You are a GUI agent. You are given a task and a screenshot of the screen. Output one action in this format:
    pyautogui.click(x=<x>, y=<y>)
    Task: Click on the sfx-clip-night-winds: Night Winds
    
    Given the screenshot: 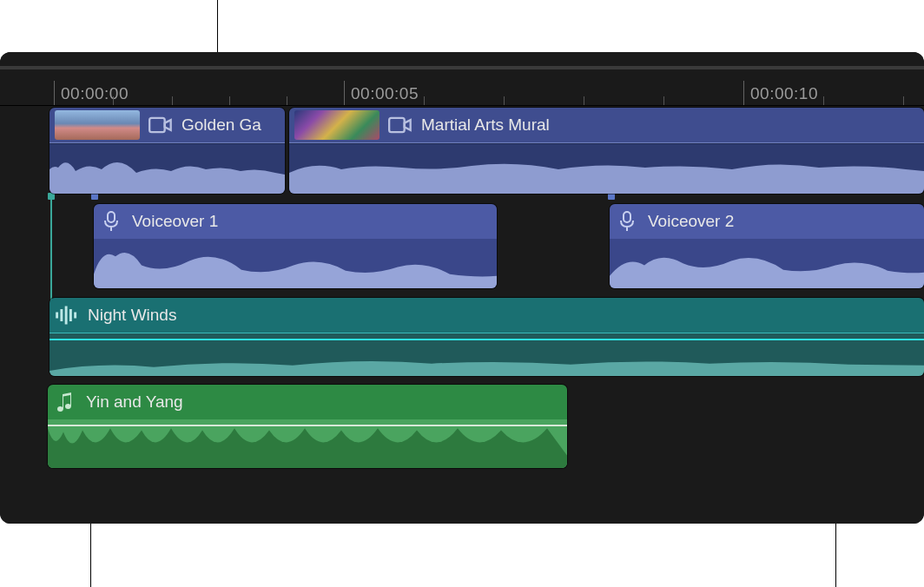 What is the action you would take?
    pyautogui.click(x=486, y=337)
    